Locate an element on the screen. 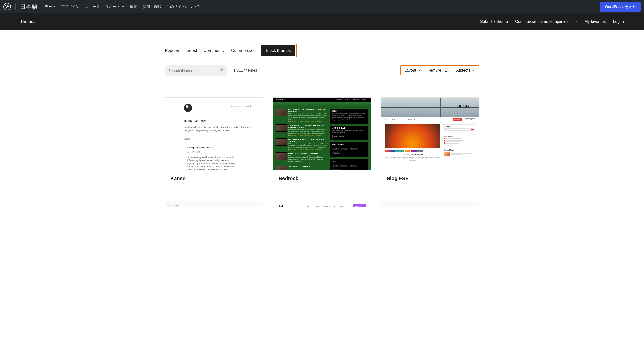 The image size is (644, 362). results-count: 1,011 themes is located at coordinates (245, 70).